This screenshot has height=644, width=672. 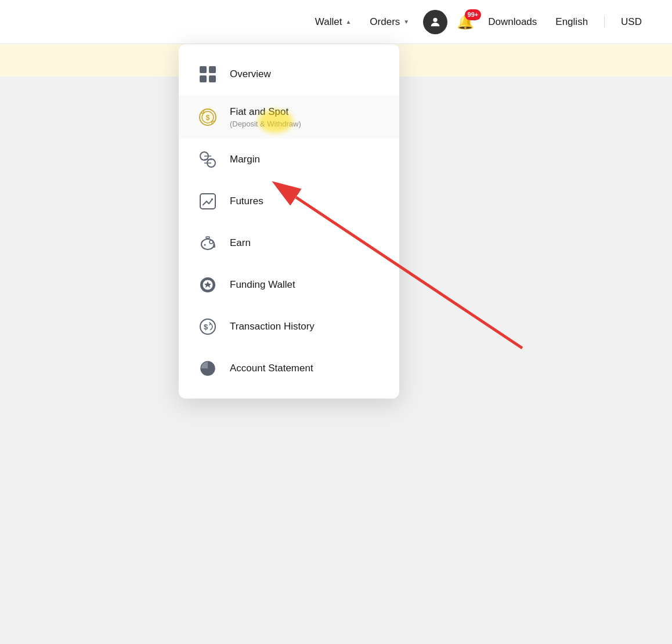 I want to click on language-nav-item: English, so click(x=572, y=22).